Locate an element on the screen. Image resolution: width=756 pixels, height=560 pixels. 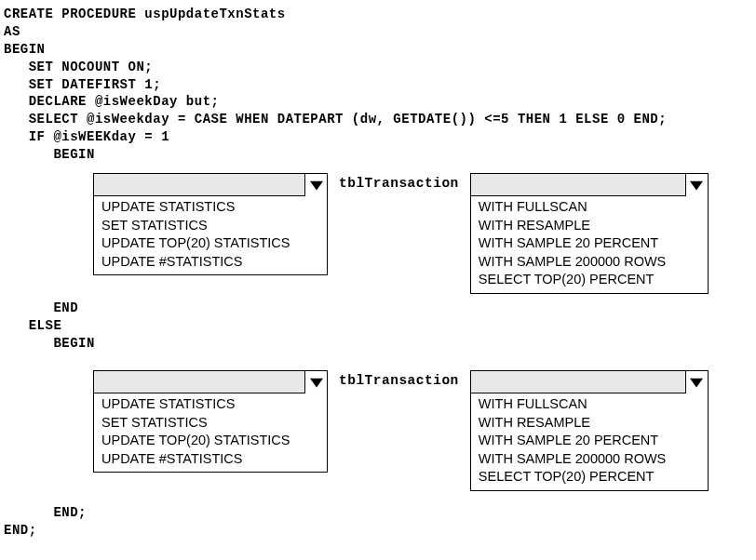
code-line: SET NOCOUNT ON; is located at coordinates (380, 67).